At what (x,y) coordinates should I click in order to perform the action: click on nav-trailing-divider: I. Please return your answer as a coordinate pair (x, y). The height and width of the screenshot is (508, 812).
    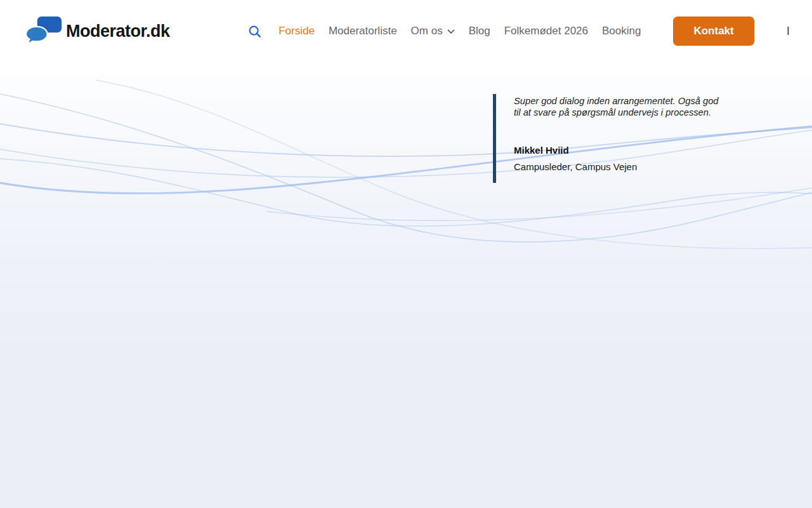
    Looking at the image, I should click on (788, 31).